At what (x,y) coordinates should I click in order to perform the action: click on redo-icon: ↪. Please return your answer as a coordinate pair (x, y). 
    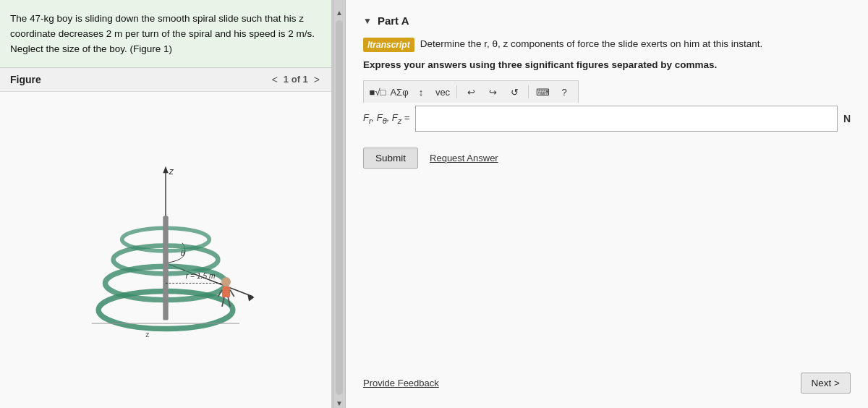
    Looking at the image, I should click on (493, 93).